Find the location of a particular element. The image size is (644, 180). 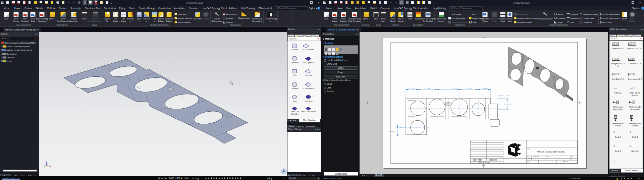

svg-text: 5' - 10 1/8" is located at coordinates (412, 88).